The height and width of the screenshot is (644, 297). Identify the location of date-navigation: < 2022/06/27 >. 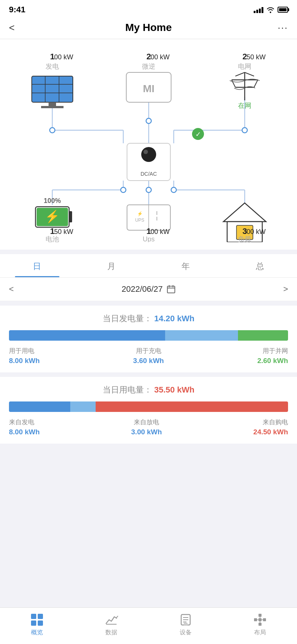
(149, 290).